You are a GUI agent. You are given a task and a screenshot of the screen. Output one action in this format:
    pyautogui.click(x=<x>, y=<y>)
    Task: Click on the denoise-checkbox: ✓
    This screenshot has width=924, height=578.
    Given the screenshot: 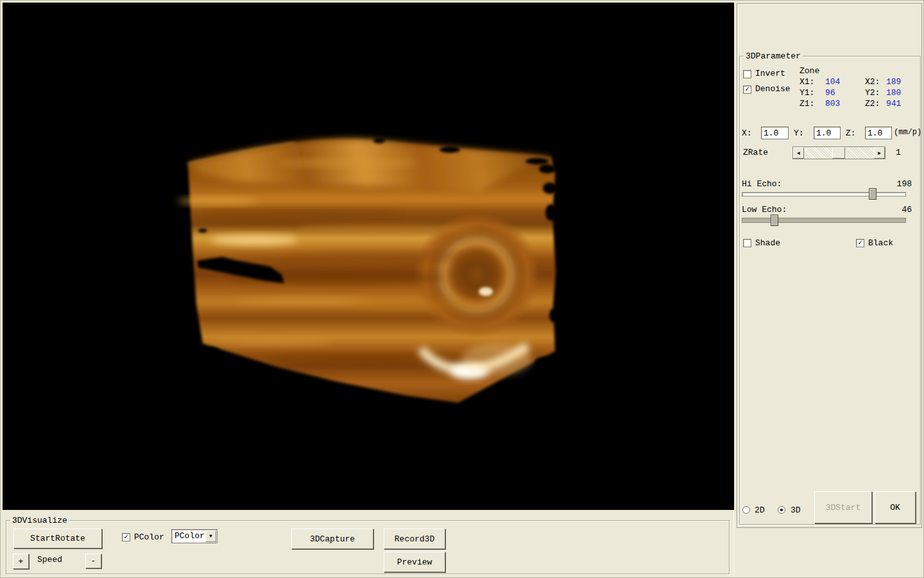 What is the action you would take?
    pyautogui.click(x=747, y=90)
    